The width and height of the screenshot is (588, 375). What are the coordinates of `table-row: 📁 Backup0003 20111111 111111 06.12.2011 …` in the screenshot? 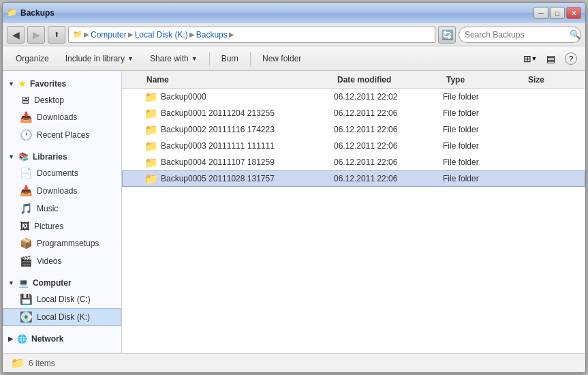 It's located at (354, 146).